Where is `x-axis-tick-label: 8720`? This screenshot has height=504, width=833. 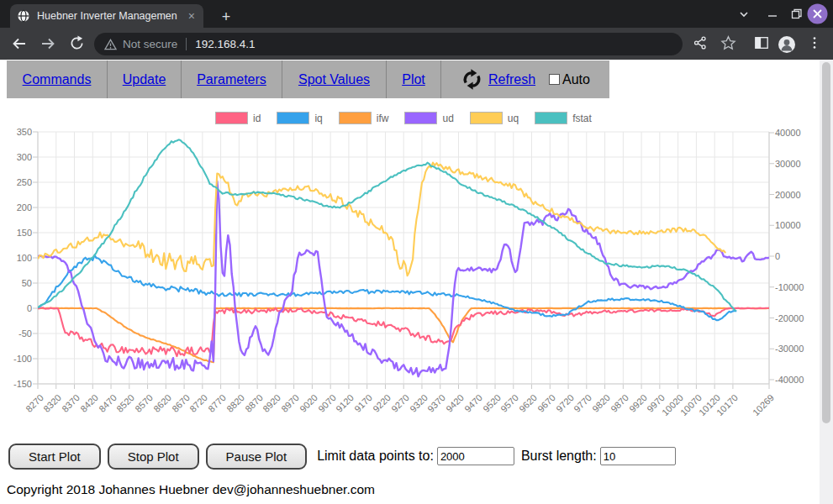 x-axis-tick-label: 8720 is located at coordinates (199, 403).